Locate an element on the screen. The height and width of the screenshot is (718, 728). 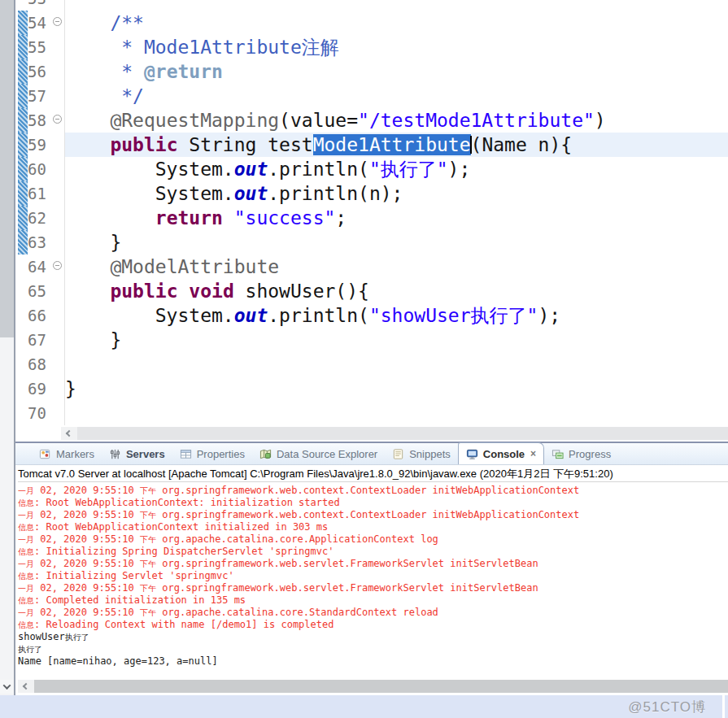
close-icon: × is located at coordinates (534, 454).